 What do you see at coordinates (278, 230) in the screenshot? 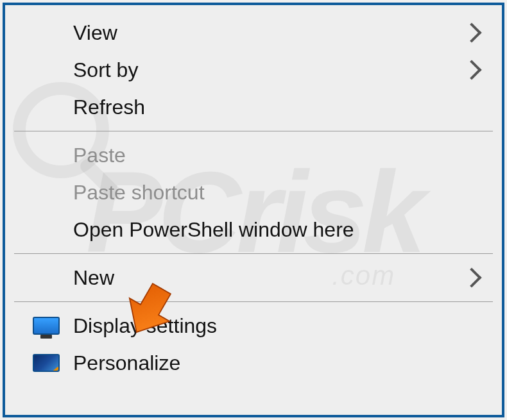
I see `menu-item-label: Open PowerShell window here` at bounding box center [278, 230].